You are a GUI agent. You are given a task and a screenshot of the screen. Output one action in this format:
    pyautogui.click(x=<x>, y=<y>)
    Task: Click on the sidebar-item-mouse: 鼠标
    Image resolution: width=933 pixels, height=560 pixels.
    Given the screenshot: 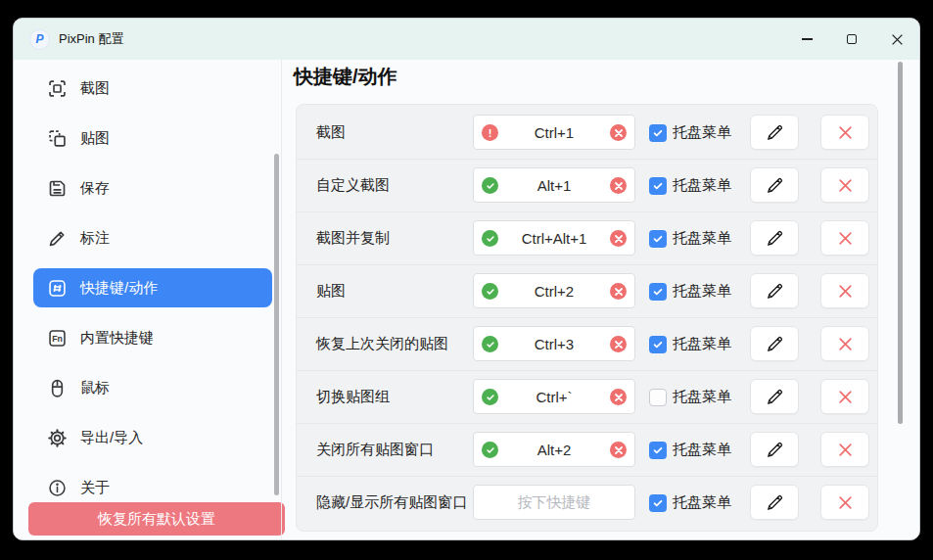 What is the action you would take?
    pyautogui.click(x=153, y=388)
    